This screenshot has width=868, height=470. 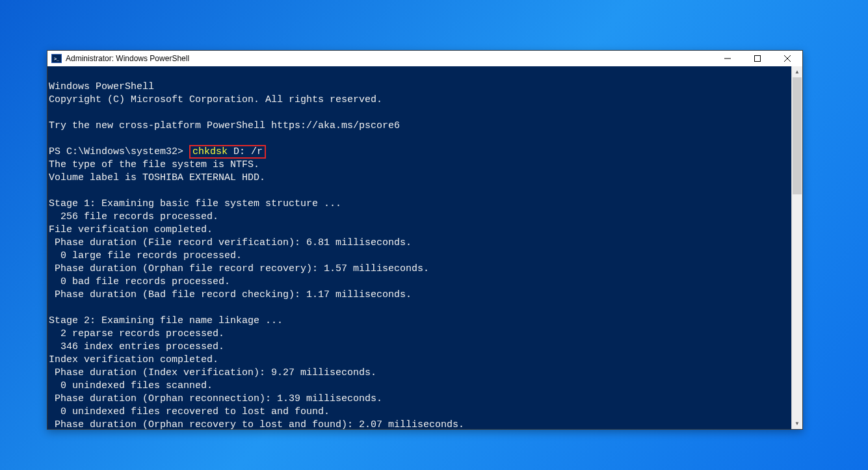 What do you see at coordinates (797, 248) in the screenshot?
I see `vertical-scrollbar: ▲ ▼` at bounding box center [797, 248].